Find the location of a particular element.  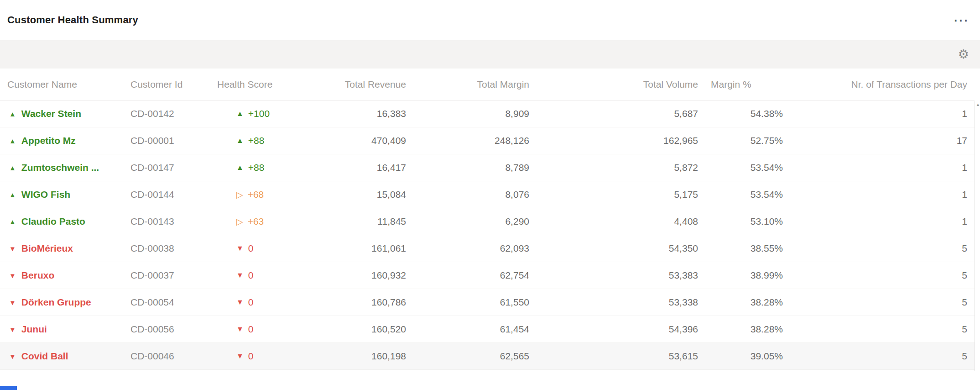

column-header-name: Customer Name is located at coordinates (62, 84).